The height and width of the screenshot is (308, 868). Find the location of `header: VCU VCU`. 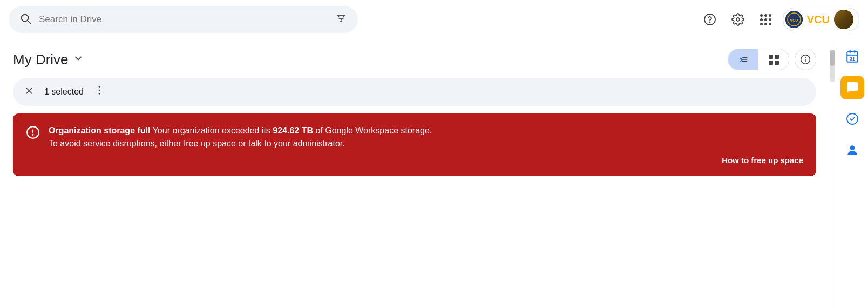

header: VCU VCU is located at coordinates (434, 19).